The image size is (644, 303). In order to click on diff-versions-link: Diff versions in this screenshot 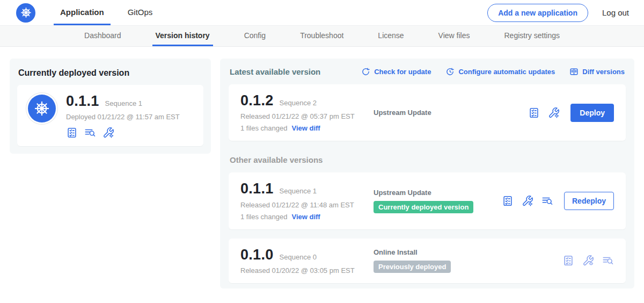, I will do `click(597, 72)`.